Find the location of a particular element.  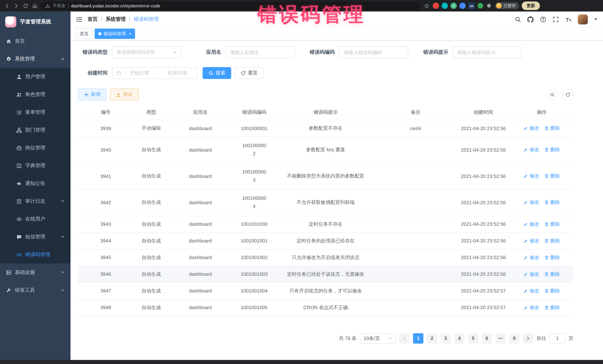

button-label: 搜索 is located at coordinates (220, 73).